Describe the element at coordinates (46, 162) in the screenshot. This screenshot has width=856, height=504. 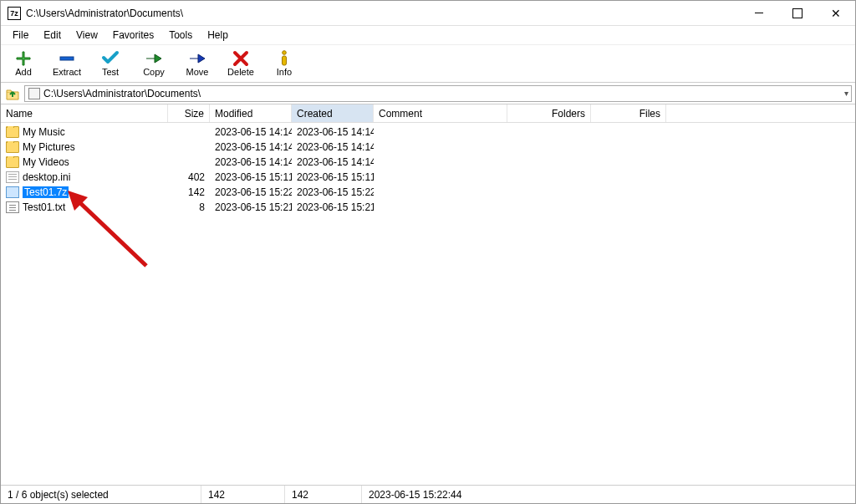
I see `file-name: My Videos` at that location.